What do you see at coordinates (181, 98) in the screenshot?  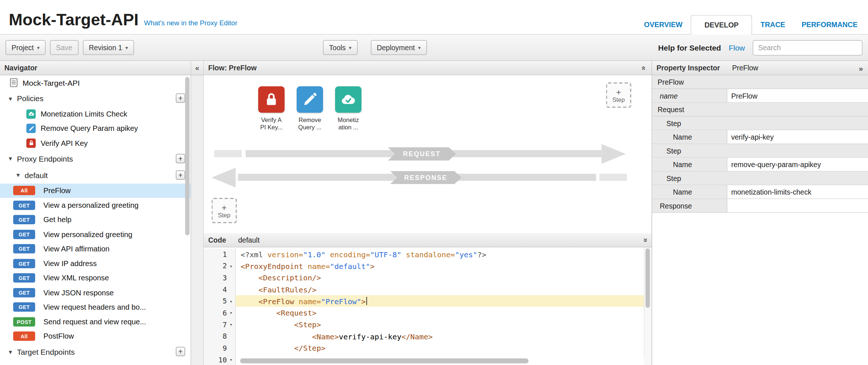 I see `add-policies-button: +` at bounding box center [181, 98].